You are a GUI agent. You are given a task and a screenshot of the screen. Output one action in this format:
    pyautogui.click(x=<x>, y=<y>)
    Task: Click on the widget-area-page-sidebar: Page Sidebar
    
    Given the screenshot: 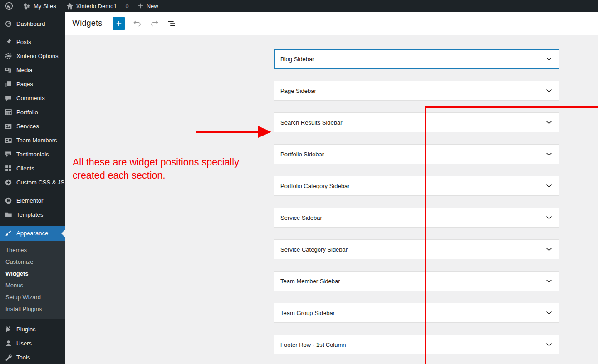 What is the action you would take?
    pyautogui.click(x=417, y=91)
    